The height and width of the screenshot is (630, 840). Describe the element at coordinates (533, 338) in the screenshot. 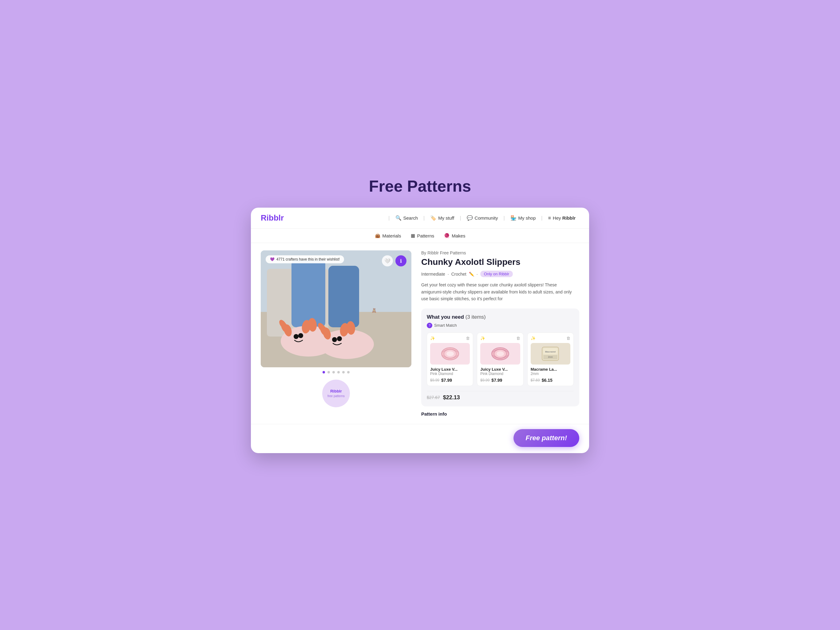

I see `wand-icon-3: ✨` at that location.